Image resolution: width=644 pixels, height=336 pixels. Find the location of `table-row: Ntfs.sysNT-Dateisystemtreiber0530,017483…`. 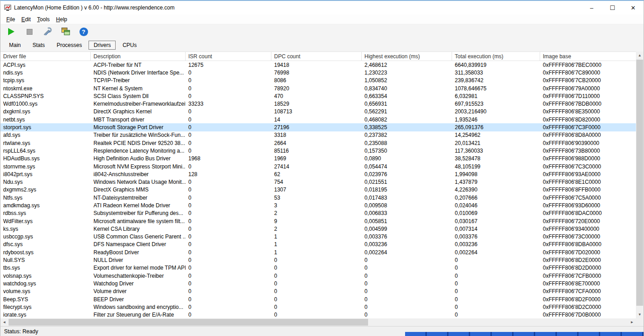

table-row: Ntfs.sysNT-Dateisystemtreiber0530,017483… is located at coordinates (318, 198).